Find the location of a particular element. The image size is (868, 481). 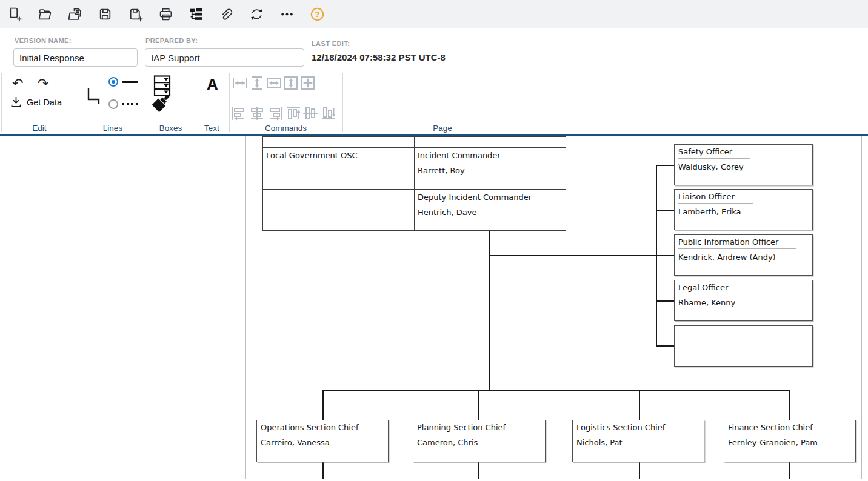

page-right-border is located at coordinates (862, 308).